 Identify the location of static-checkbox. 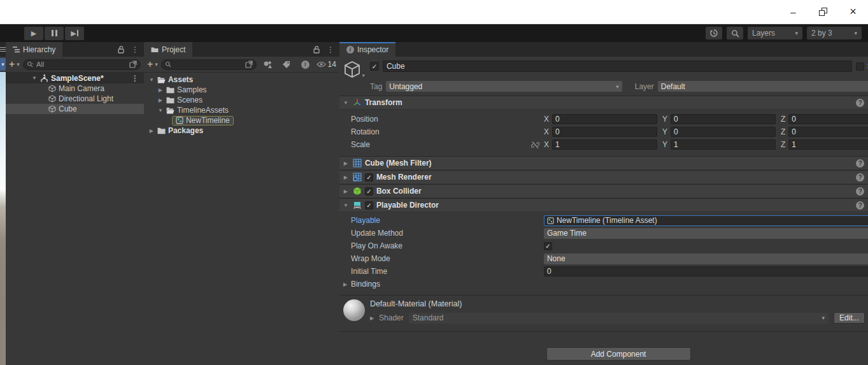
(860, 66).